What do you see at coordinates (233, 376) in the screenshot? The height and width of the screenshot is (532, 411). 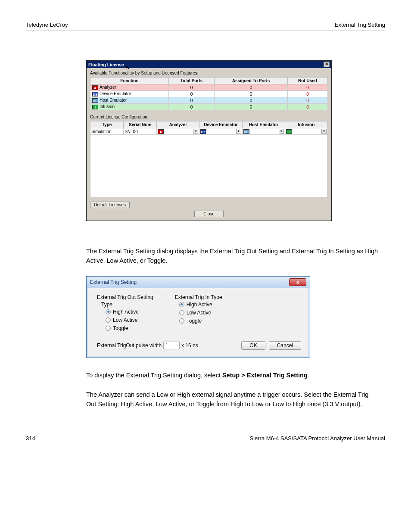 I see `body-paragraph: To display the External Trig Setting dia…` at bounding box center [233, 376].